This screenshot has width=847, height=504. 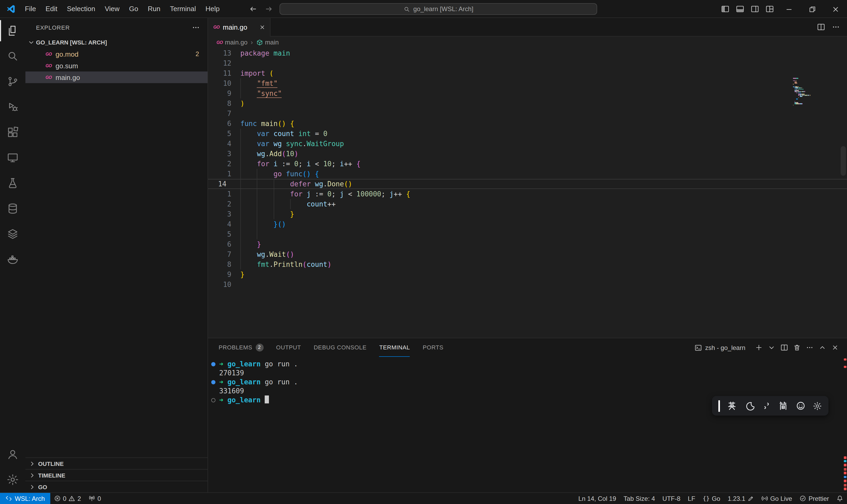 I want to click on command-center: go_learn [WSL: Arch], so click(x=438, y=9).